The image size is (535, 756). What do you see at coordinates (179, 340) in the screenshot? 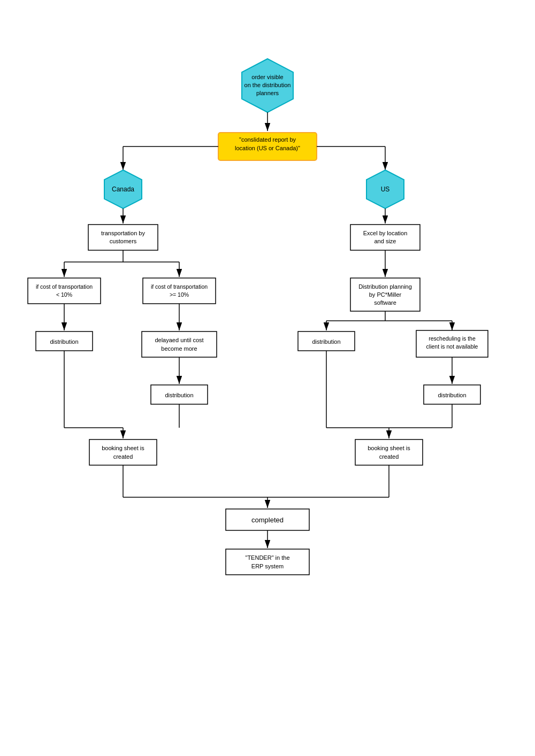
I see `svg-text: delayaed until cost` at bounding box center [179, 340].